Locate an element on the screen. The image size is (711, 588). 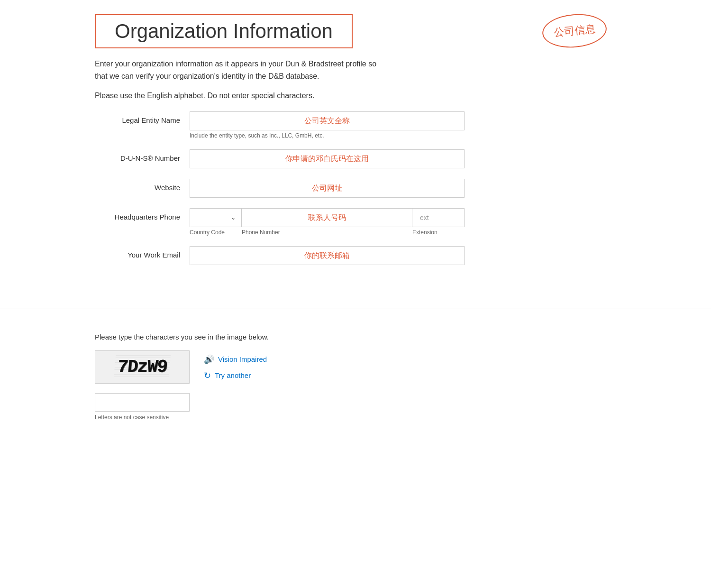
description-line2: Please use the English alphabet. Do not … is located at coordinates (242, 96).